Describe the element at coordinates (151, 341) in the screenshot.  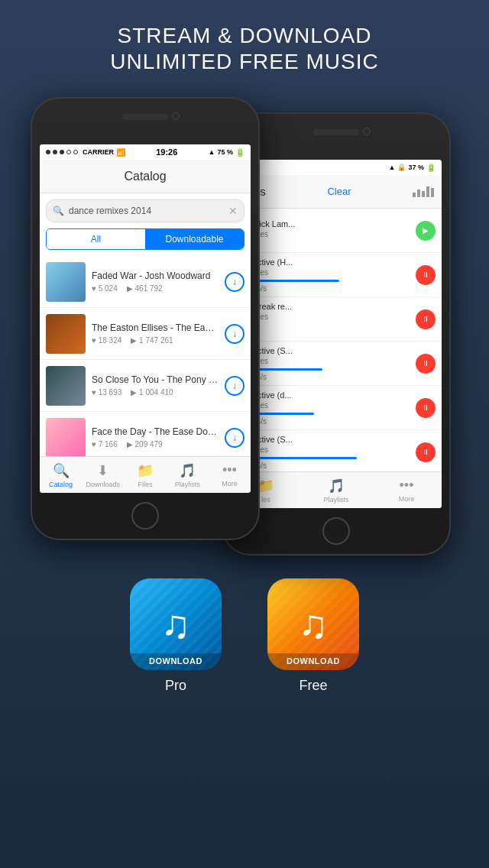
I see `song-plays-1: ▶ 1 747 261` at that location.